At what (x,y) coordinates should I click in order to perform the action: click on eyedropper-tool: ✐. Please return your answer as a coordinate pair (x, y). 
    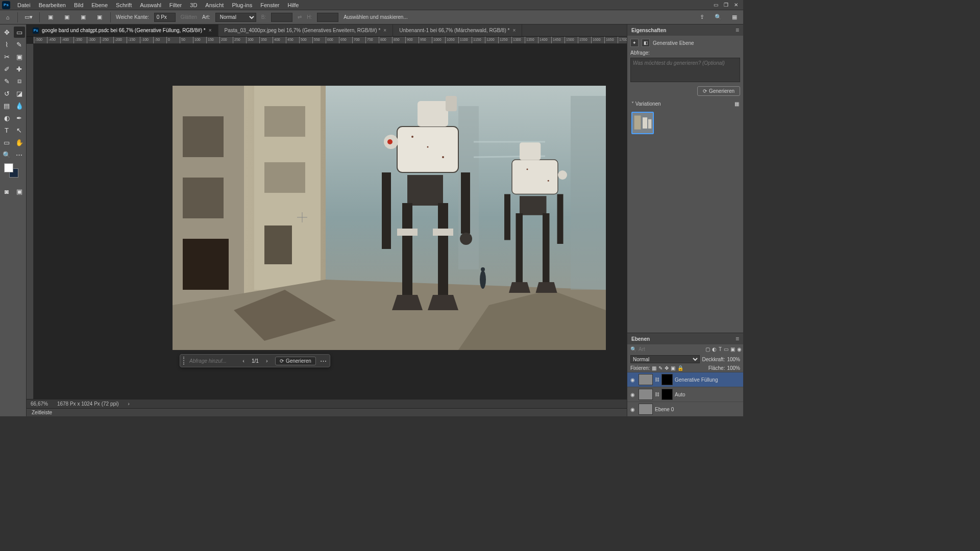
    Looking at the image, I should click on (7, 69).